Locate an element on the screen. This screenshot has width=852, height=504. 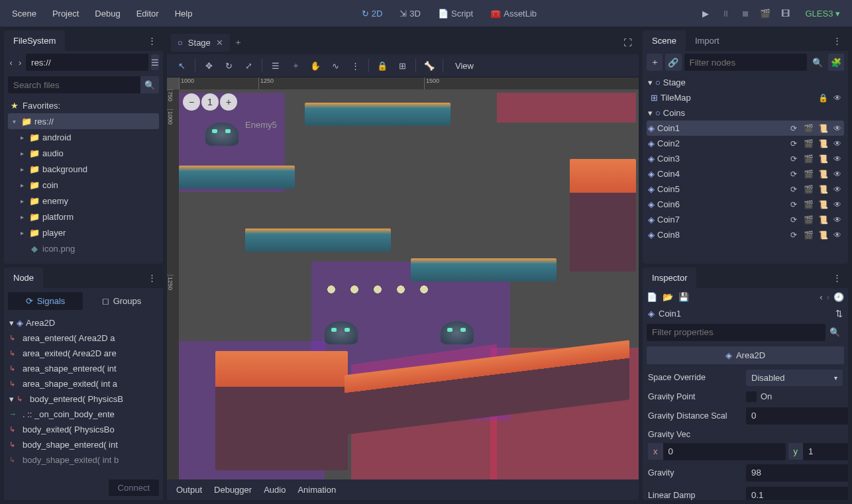
close-icon: ✕ is located at coordinates (220, 42).